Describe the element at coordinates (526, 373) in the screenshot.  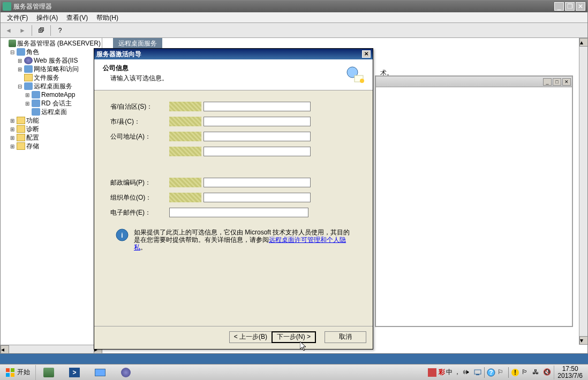
I see `tray-icon-flag: 🏳` at that location.